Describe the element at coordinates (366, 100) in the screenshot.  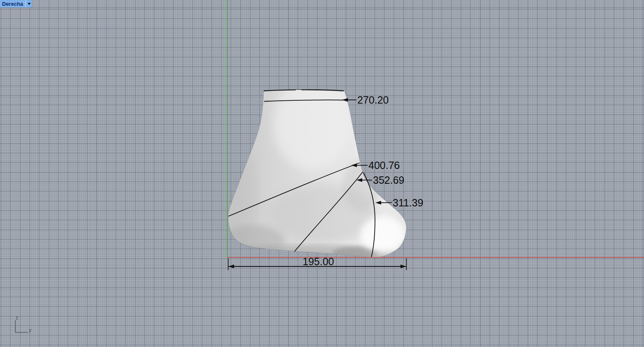
I see `leader-ankle-top-girth: 270.20` at that location.